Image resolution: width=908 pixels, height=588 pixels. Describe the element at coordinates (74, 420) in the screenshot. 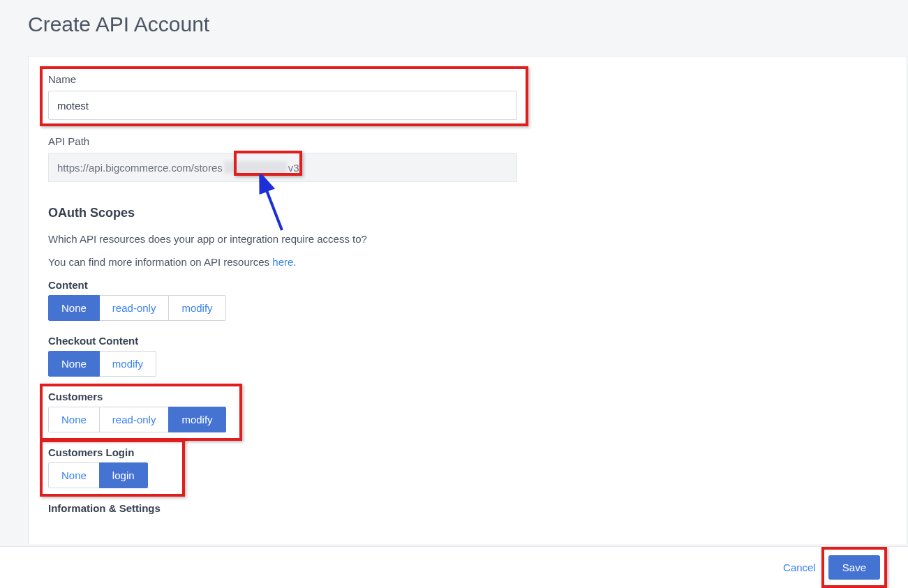

I see `customers-none: None` at that location.